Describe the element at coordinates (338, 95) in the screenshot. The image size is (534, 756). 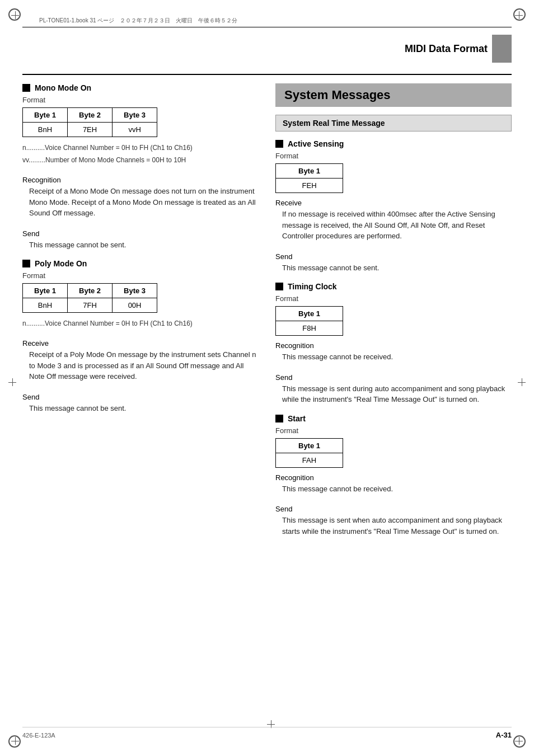
I see `system-messages-title: System Messages` at that location.